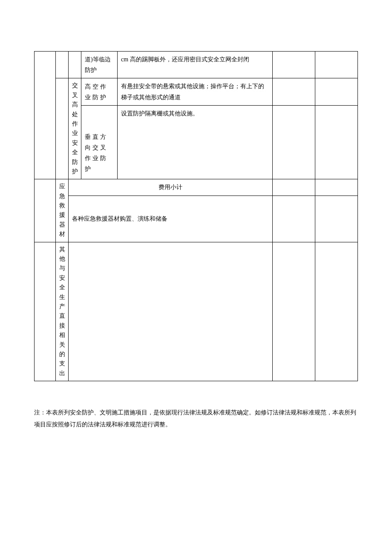  I want to click on cell-text: cm 高的踢脚板外，还应用密目式安全立网全封闭, so click(185, 60).